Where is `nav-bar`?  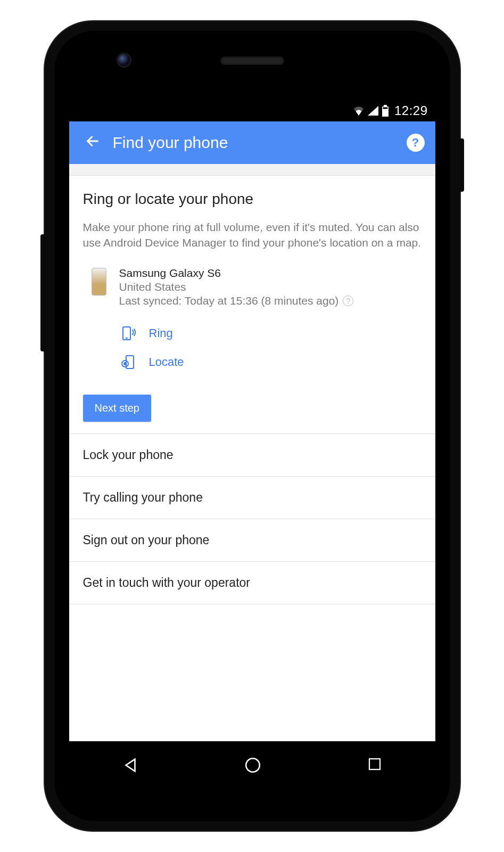 nav-bar is located at coordinates (252, 781).